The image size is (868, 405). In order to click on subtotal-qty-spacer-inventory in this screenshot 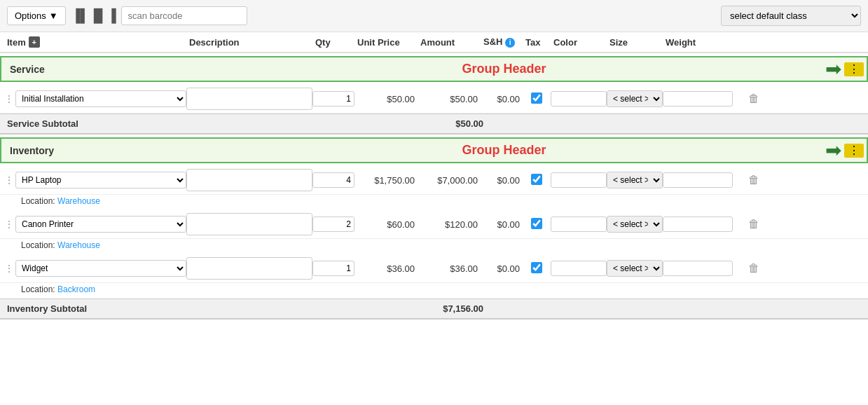, I will do `click(336, 308)`.